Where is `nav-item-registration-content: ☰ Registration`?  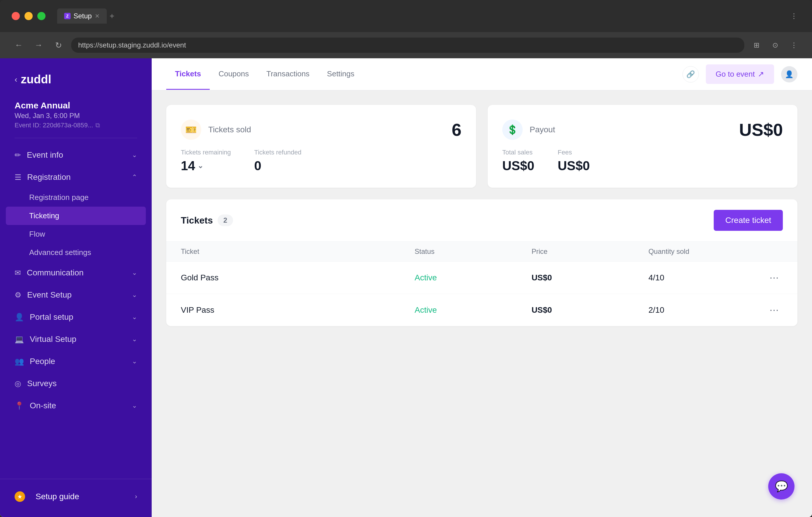
nav-item-registration-content: ☰ Registration is located at coordinates (42, 177).